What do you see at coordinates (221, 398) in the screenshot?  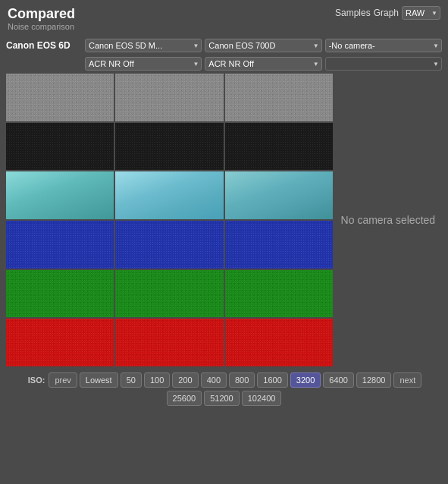 I see `iso-51200-button: 51200` at bounding box center [221, 398].